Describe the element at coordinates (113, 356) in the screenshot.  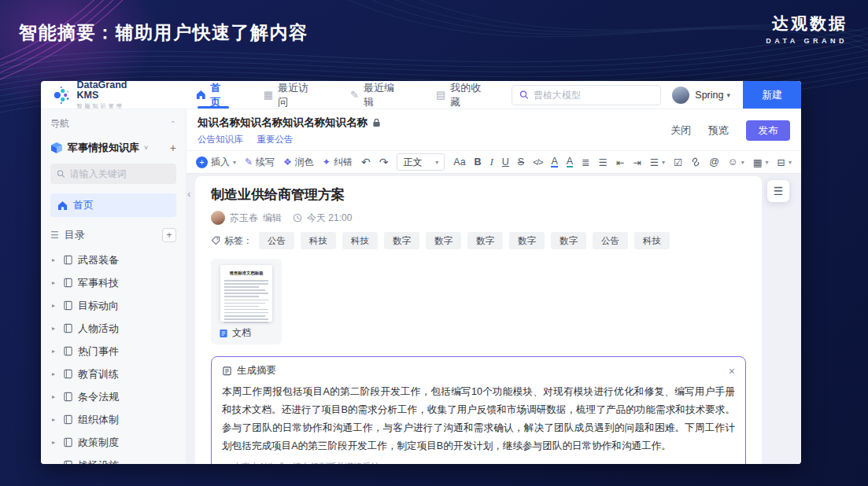
I see `sidebar-tree: ▸ 武器装备 ▸` at that location.